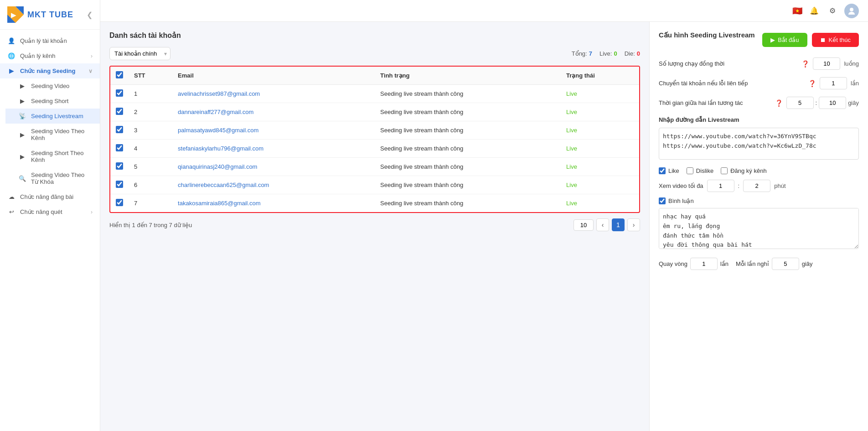 The image size is (868, 431). What do you see at coordinates (669, 171) in the screenshot?
I see `like-checkbox-item: Like` at bounding box center [669, 171].